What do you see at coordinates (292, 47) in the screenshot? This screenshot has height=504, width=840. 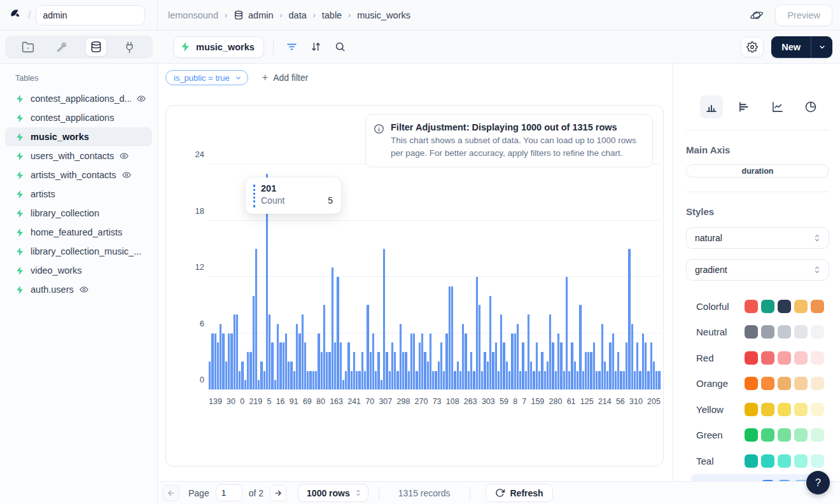 I see `filter-icon` at bounding box center [292, 47].